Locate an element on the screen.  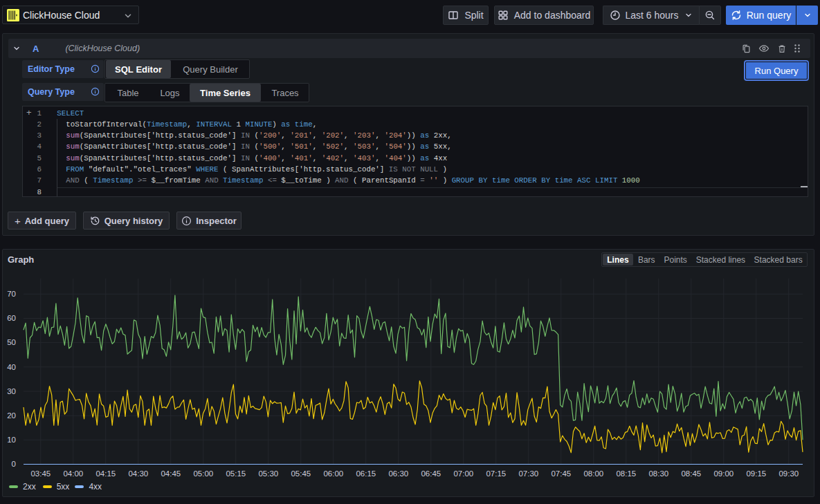
svg-text: 40 is located at coordinates (11, 367).